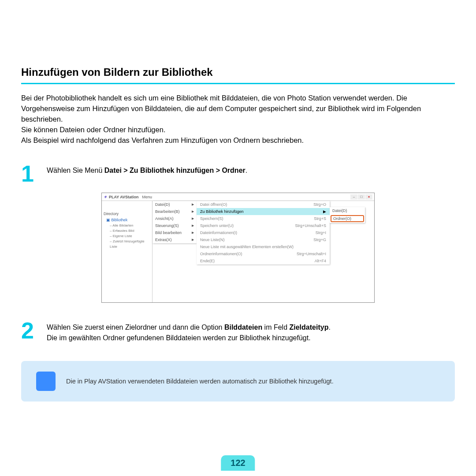  Describe the element at coordinates (246, 170) in the screenshot. I see `step1-suffix: .` at that location.